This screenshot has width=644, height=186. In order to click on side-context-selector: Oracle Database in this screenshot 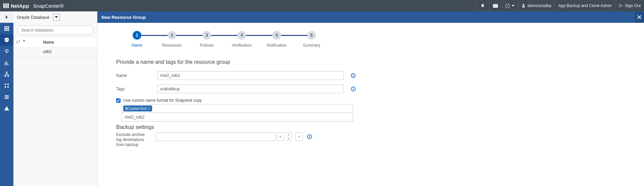, I will do `click(55, 17)`.